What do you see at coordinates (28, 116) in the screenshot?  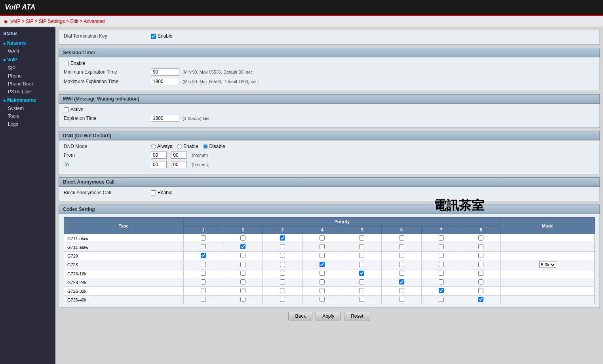 I see `sidebar-item-tools: Tools` at bounding box center [28, 116].